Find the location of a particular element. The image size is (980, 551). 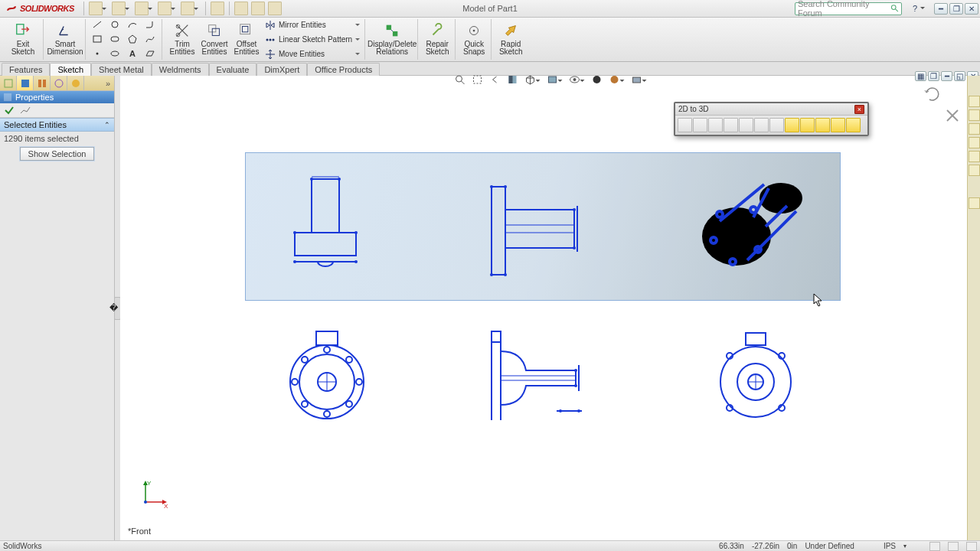

fm-tab-display is located at coordinates (76, 83).